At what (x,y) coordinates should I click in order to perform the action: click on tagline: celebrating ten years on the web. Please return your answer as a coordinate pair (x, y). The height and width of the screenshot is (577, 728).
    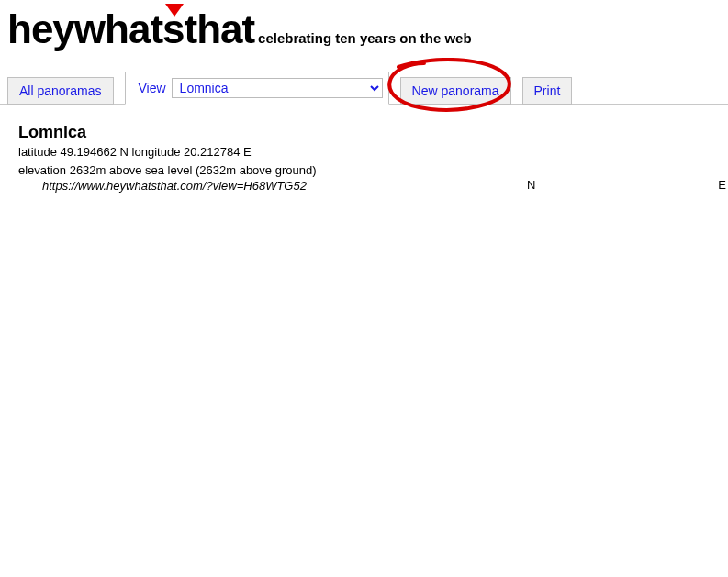
    Looking at the image, I should click on (365, 39).